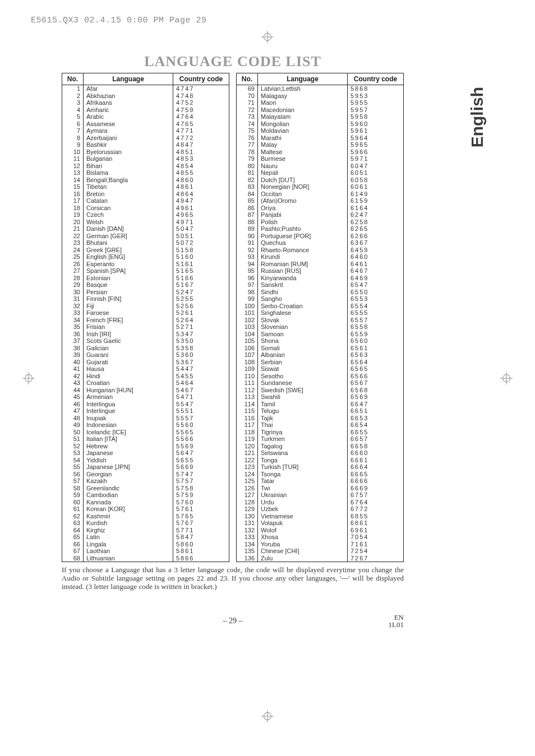 The height and width of the screenshot is (756, 535). Describe the element at coordinates (128, 222) in the screenshot. I see `cell-lang: Welsh` at that location.